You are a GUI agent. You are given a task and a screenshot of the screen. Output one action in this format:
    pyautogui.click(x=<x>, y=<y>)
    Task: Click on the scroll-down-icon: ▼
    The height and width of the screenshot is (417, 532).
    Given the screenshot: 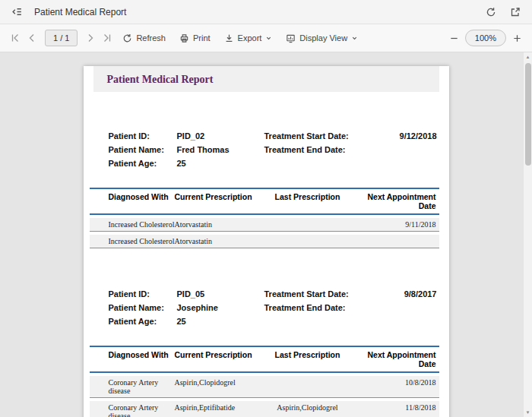 What is the action you would take?
    pyautogui.click(x=527, y=412)
    